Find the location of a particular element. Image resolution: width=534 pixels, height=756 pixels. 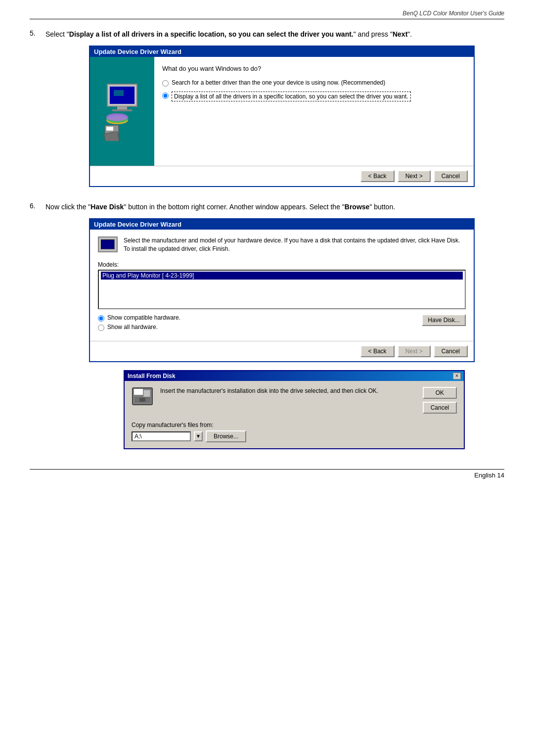

step6-radio2 is located at coordinates (101, 328).